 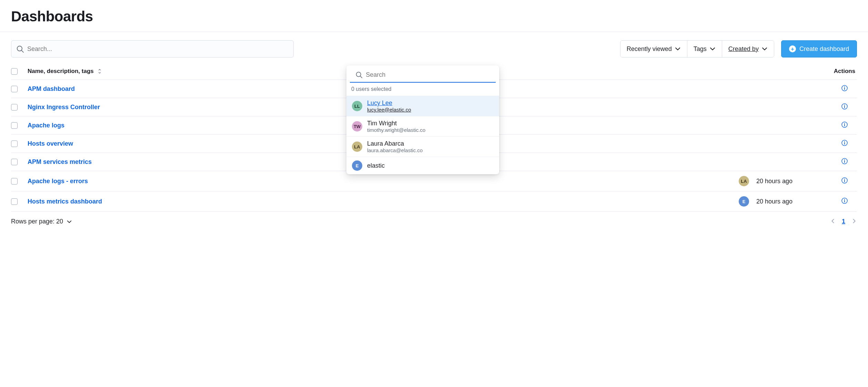 I want to click on user-email: lucy.lee@elastic.co, so click(x=389, y=109).